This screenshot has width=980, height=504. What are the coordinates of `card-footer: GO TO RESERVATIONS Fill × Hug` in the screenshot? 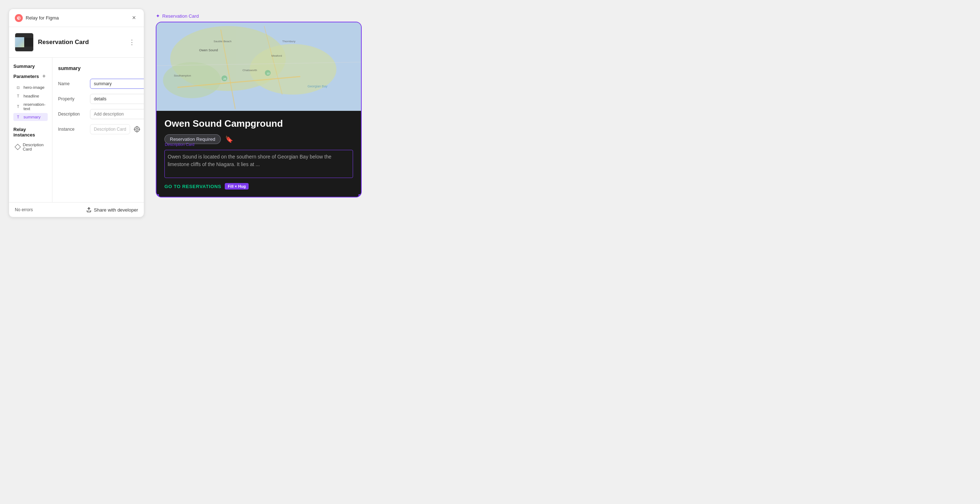 It's located at (259, 186).